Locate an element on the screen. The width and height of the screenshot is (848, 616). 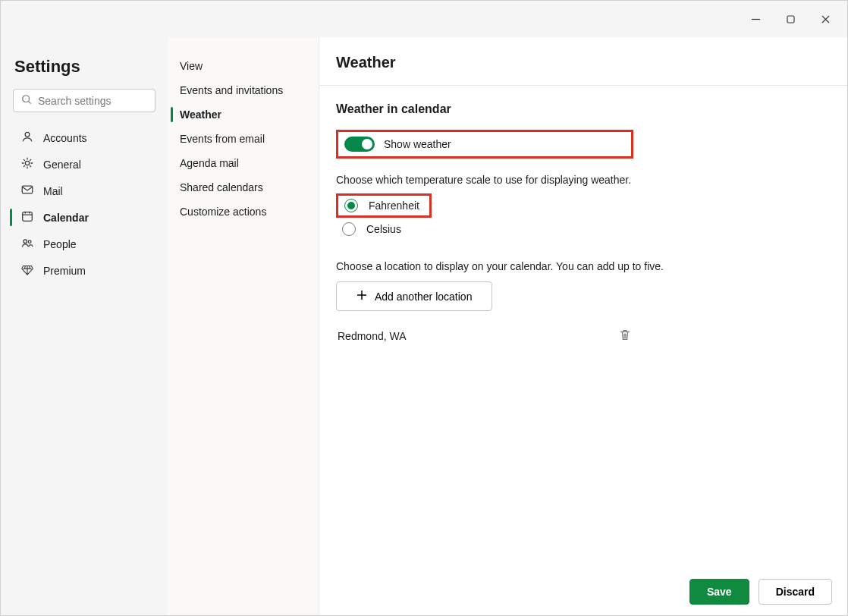
subnav-item-view: View is located at coordinates (243, 66).